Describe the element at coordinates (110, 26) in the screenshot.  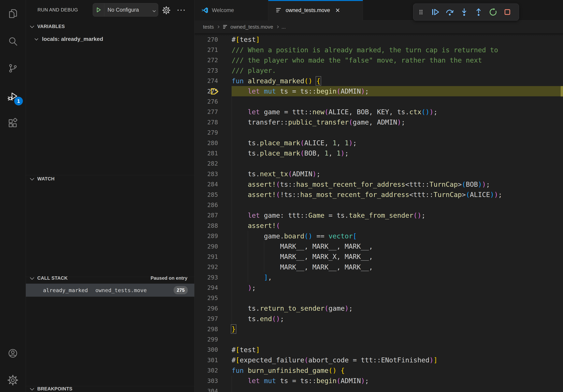
I see `variables-section-header: VARIABLES` at that location.